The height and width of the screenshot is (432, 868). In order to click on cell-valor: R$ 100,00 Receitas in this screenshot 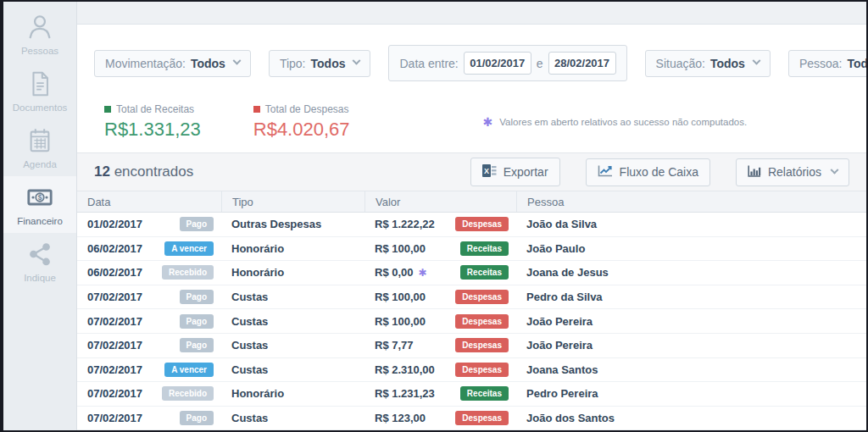, I will do `click(441, 249)`.